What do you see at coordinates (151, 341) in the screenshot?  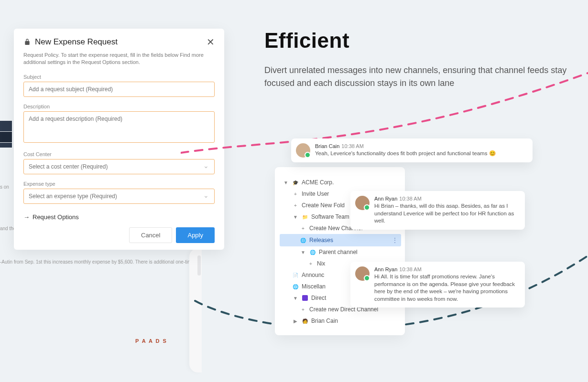 I see `bg-logo-text: P A A D S` at bounding box center [151, 341].